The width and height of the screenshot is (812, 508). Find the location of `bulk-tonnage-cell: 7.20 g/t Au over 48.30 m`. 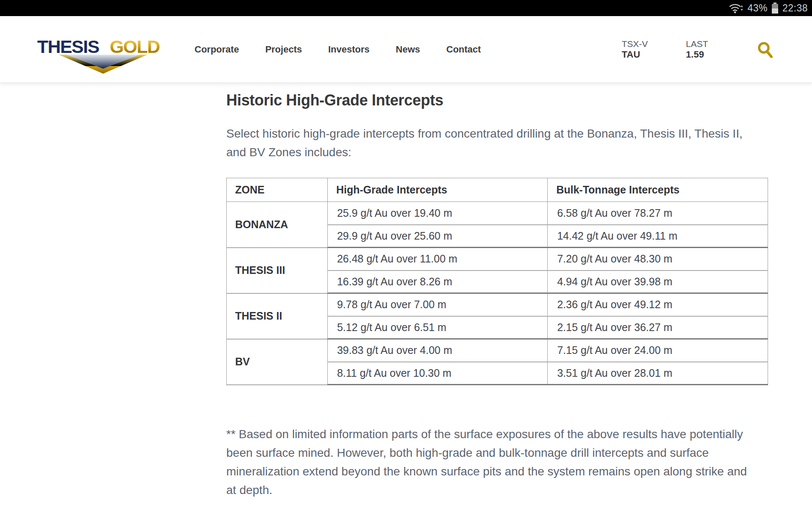

bulk-tonnage-cell: 7.20 g/t Au over 48.30 m is located at coordinates (658, 259).